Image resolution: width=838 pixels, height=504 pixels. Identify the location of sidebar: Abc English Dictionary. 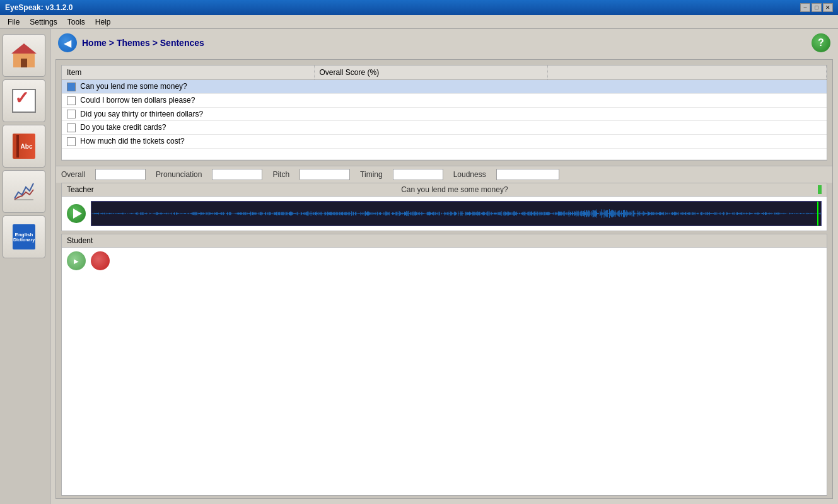
(25, 266).